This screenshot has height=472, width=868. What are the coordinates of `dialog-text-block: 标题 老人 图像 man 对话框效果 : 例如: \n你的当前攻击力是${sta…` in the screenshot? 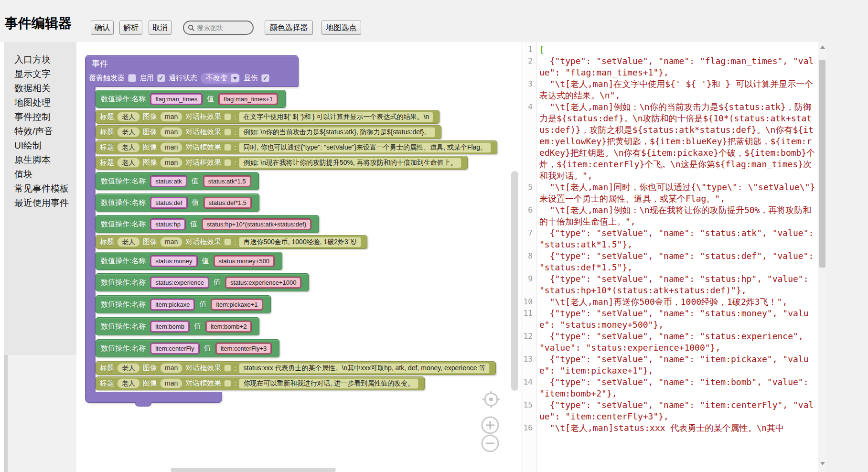 It's located at (268, 132).